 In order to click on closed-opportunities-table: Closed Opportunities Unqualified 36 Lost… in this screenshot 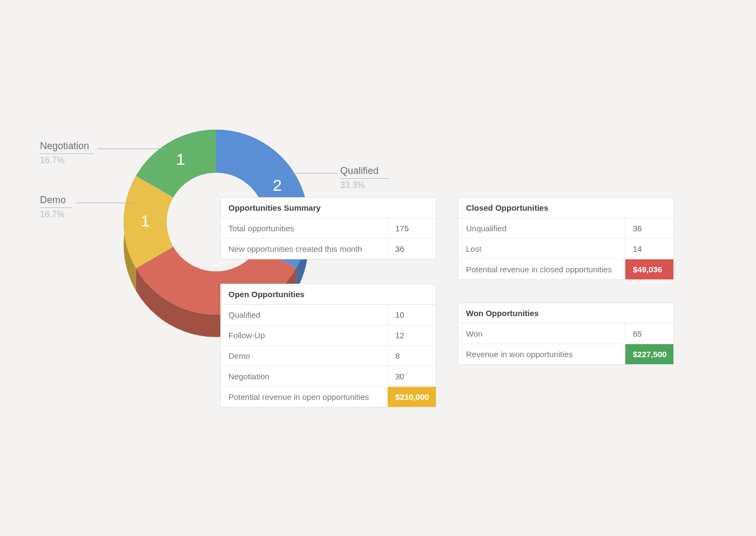, I will do `click(566, 239)`.